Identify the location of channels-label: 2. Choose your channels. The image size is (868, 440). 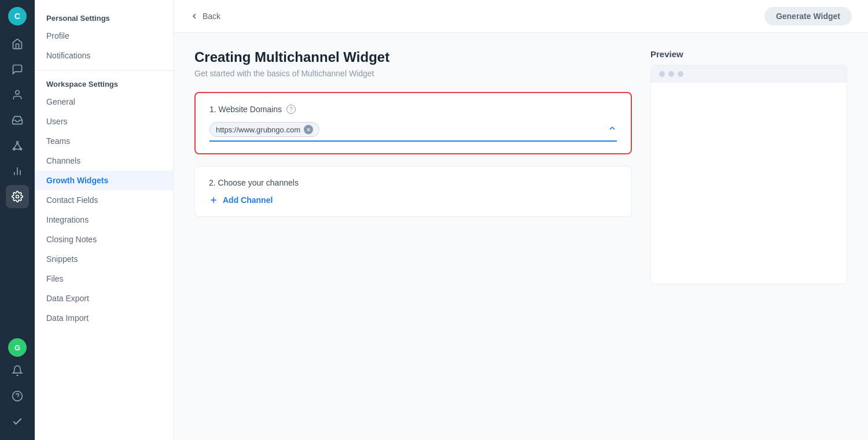
(413, 183).